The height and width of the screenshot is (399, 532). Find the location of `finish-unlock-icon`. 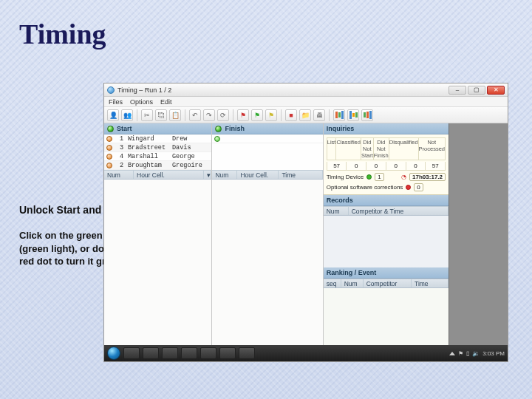

finish-unlock-icon is located at coordinates (219, 129).